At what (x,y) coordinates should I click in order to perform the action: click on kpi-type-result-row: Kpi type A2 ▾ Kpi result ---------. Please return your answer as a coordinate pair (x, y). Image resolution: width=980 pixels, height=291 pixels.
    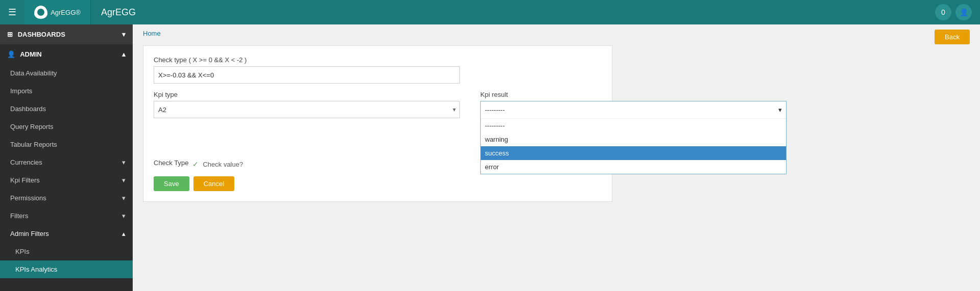
    Looking at the image, I should click on (378, 104).